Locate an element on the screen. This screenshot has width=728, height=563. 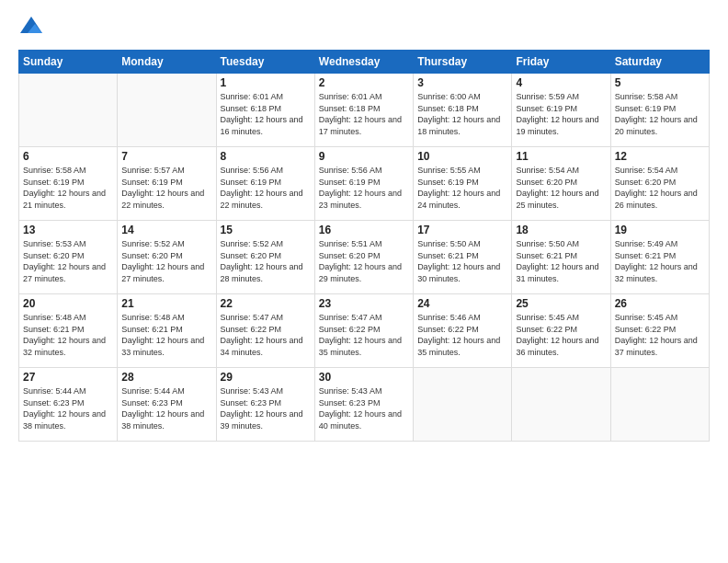
day-number: 17 is located at coordinates (462, 230).